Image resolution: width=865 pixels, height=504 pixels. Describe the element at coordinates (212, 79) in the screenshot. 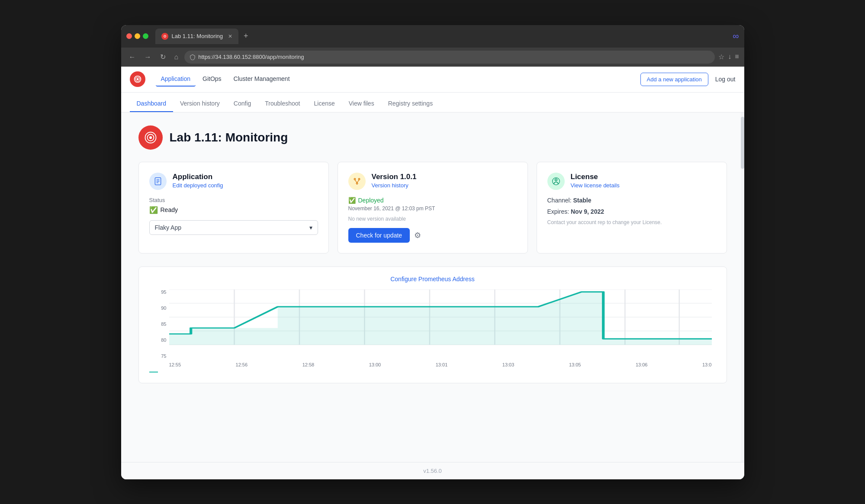

I see `nav-item-gitops: GitOps` at that location.